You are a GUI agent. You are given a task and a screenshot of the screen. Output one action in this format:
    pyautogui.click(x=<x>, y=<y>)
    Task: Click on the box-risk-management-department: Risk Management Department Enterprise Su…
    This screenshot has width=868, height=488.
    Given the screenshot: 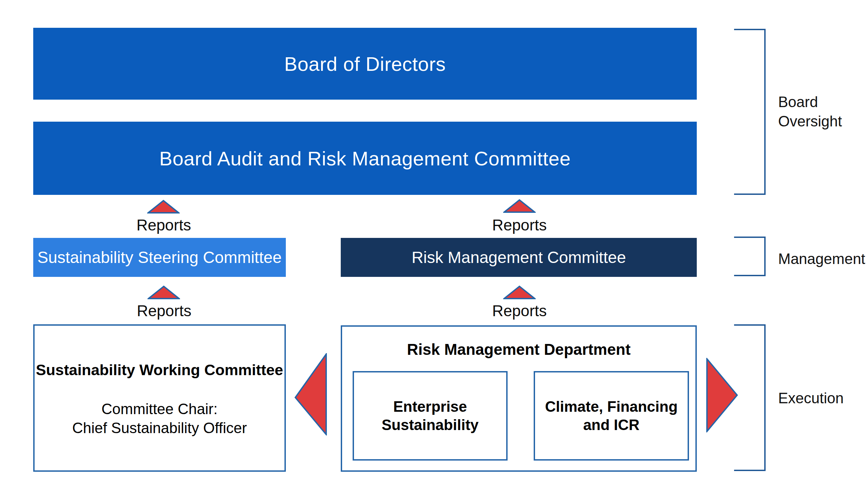 What is the action you would take?
    pyautogui.click(x=519, y=399)
    